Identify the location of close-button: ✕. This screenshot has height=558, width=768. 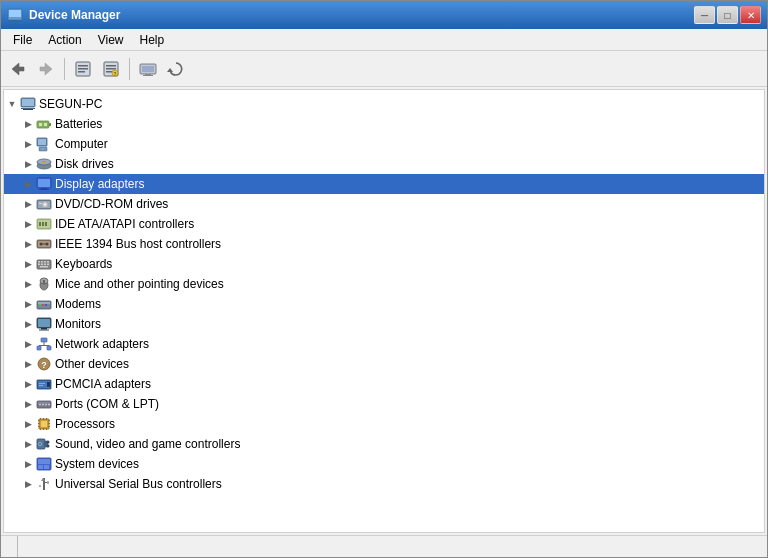
(750, 15).